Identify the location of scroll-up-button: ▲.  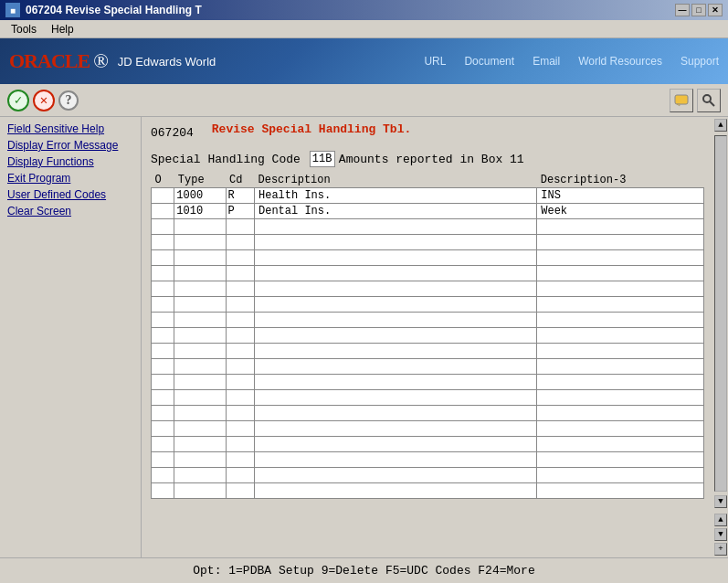
(721, 125).